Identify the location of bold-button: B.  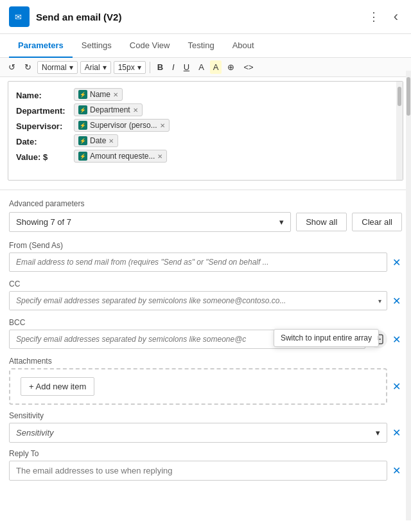
(161, 67).